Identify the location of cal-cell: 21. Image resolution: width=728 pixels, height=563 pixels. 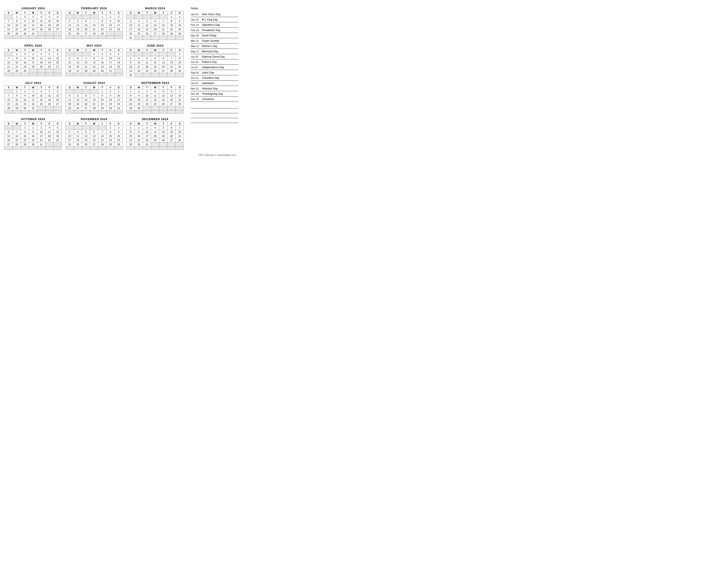
(180, 136).